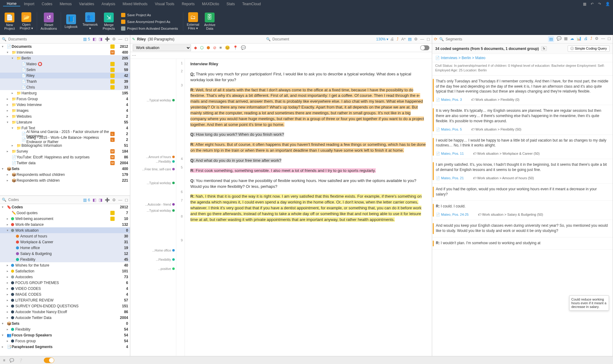 The image size is (613, 364). I want to click on export-icon: ⤴, so click(398, 39).